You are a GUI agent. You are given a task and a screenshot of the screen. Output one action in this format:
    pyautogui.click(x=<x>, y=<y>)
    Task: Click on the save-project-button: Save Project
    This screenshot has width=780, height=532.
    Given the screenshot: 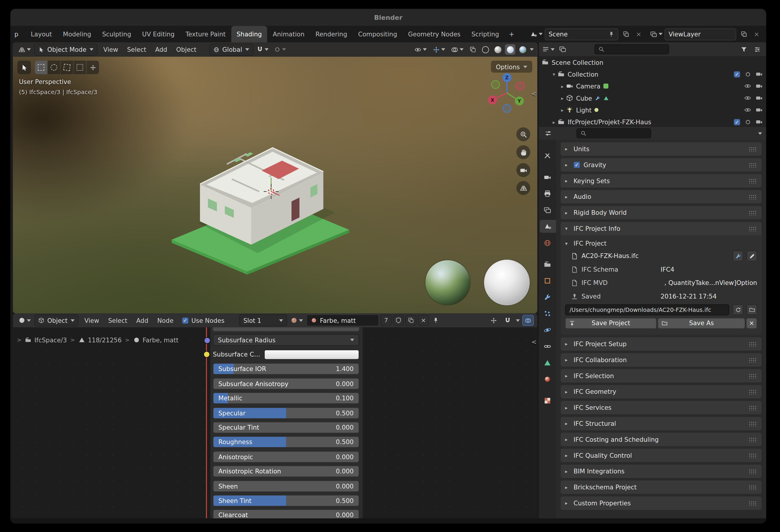 What is the action you would take?
    pyautogui.click(x=611, y=323)
    